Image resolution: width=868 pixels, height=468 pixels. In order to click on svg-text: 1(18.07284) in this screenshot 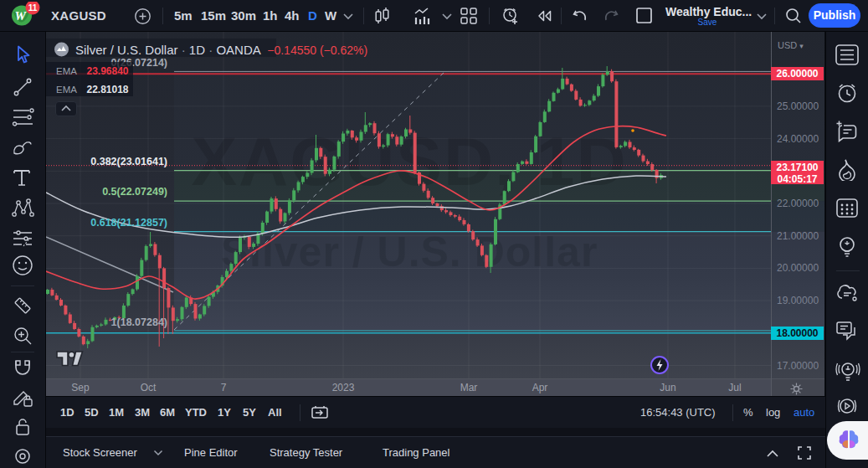, I will do `click(139, 322)`.